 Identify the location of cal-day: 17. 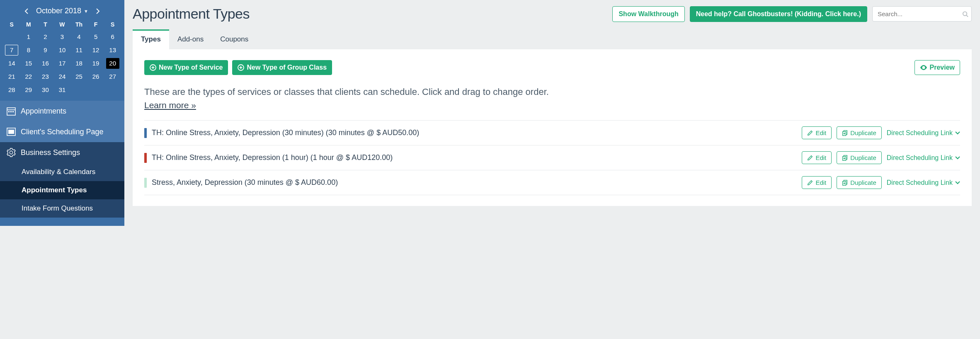
(62, 63).